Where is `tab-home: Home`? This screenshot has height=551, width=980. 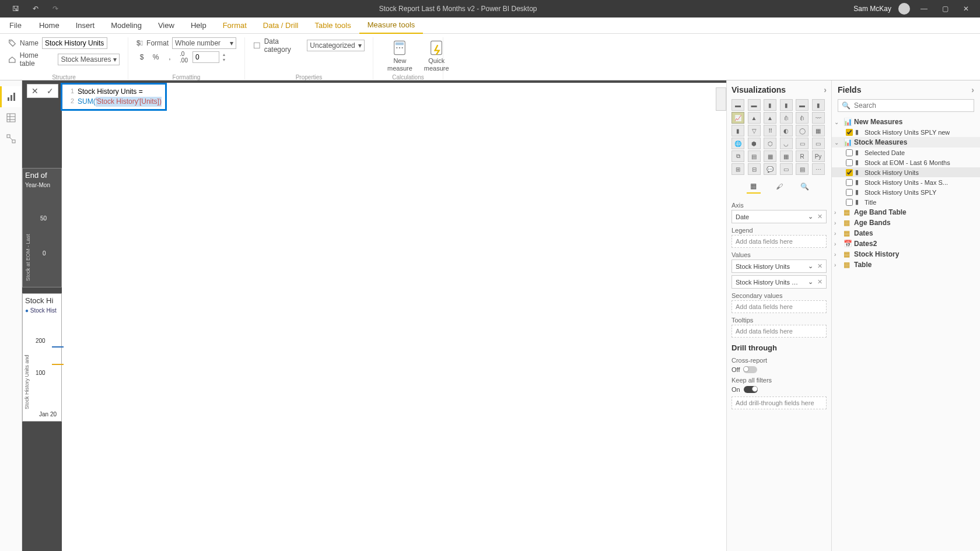 tab-home: Home is located at coordinates (49, 26).